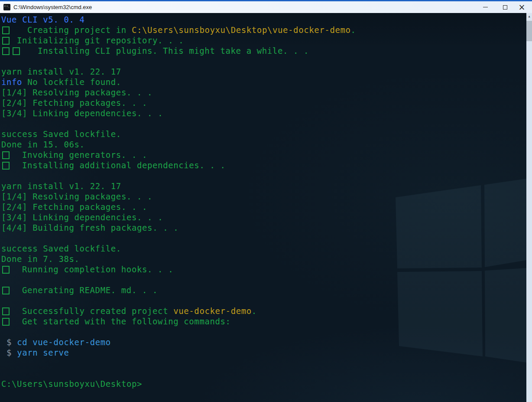 The image size is (532, 402). What do you see at coordinates (264, 144) in the screenshot?
I see `terminal-line: Done in 15. 06s.` at bounding box center [264, 144].